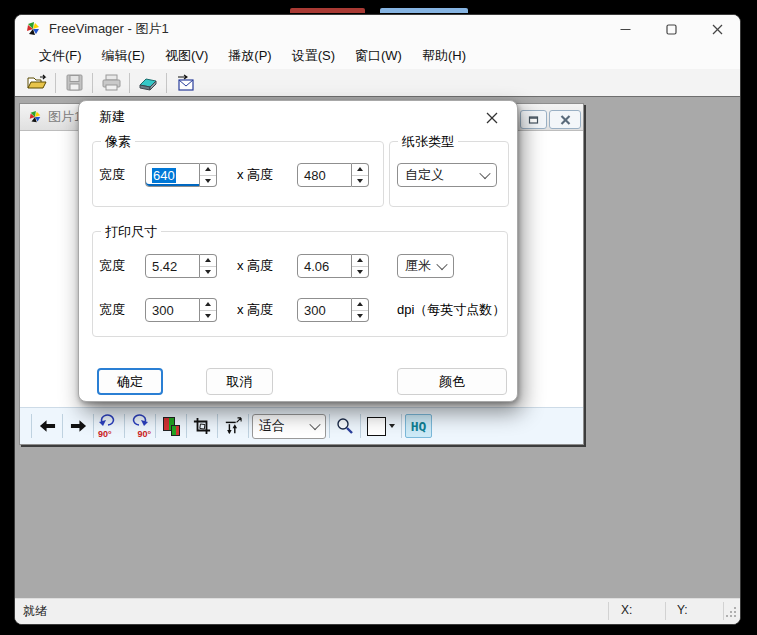 The image size is (757, 635). I want to click on background-window-edge-red, so click(328, 10).